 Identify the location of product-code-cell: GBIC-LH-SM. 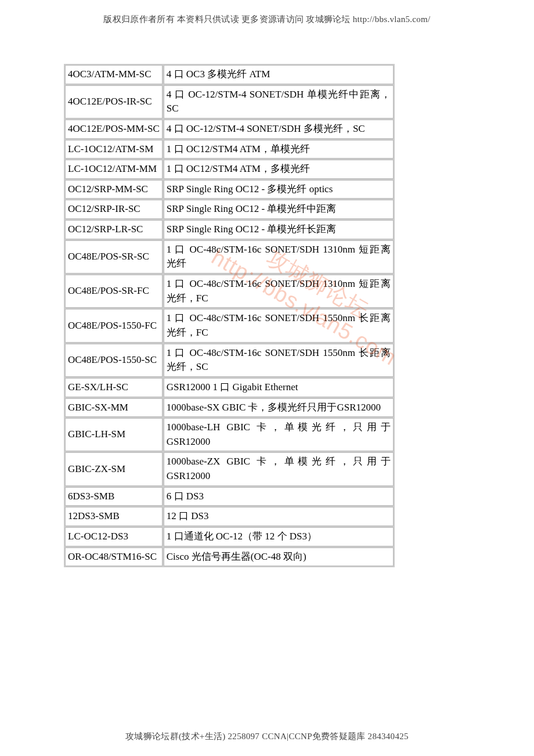
(114, 434).